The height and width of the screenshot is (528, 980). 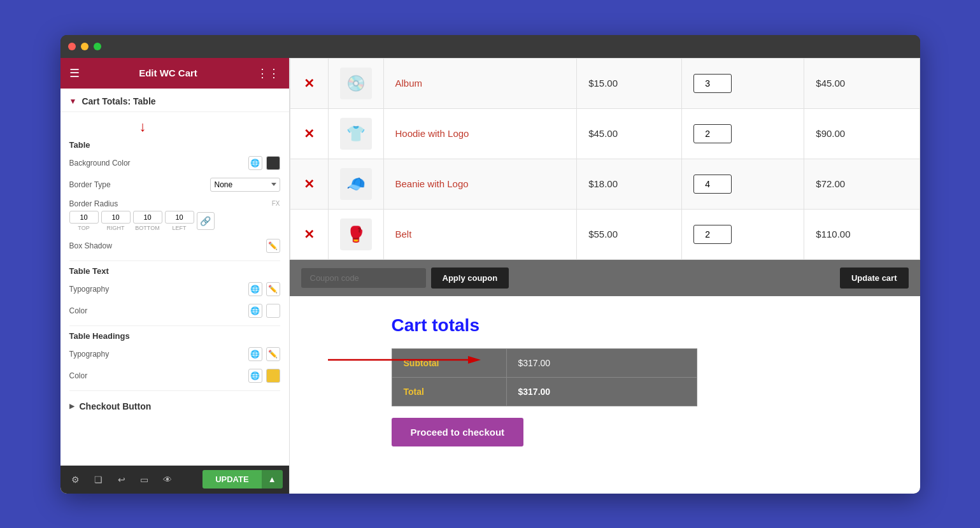 What do you see at coordinates (273, 354) in the screenshot?
I see `typography2-pencil-icon: ✏️` at bounding box center [273, 354].